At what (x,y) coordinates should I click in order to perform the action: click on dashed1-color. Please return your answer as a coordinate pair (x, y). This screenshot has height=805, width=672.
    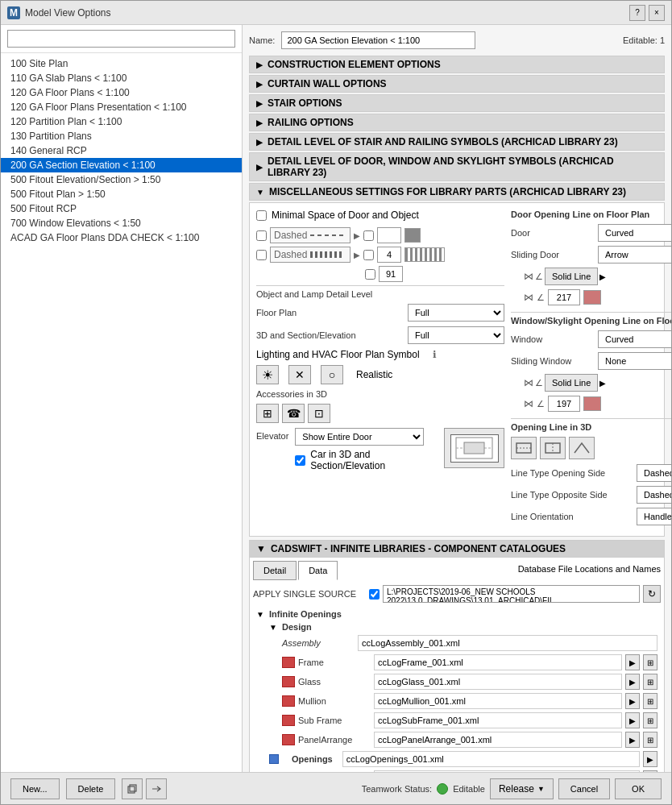
    Looking at the image, I should click on (413, 235).